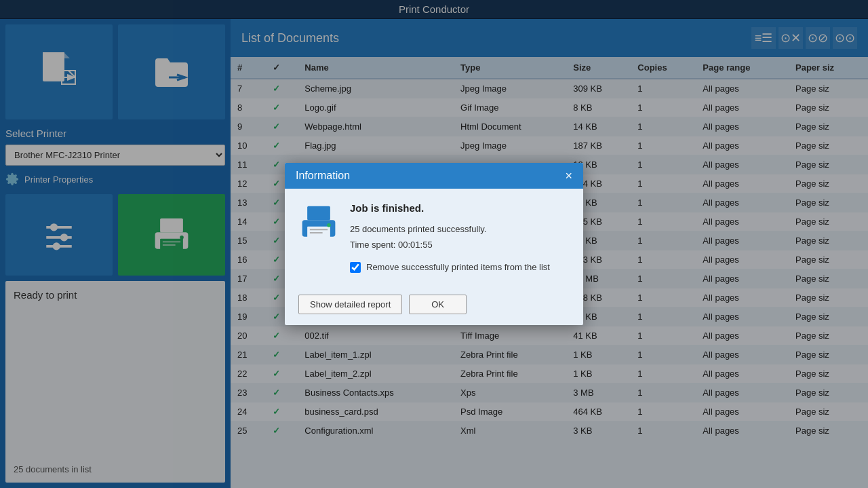 This screenshot has height=488, width=868. What do you see at coordinates (434, 176) in the screenshot?
I see `modal-header: Information ×` at bounding box center [434, 176].